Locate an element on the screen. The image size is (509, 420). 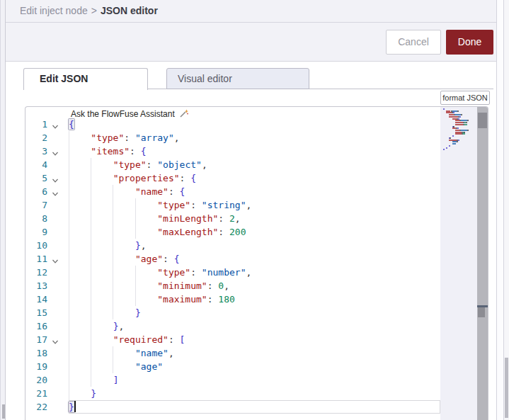
line-number: 19 is located at coordinates (37, 367).